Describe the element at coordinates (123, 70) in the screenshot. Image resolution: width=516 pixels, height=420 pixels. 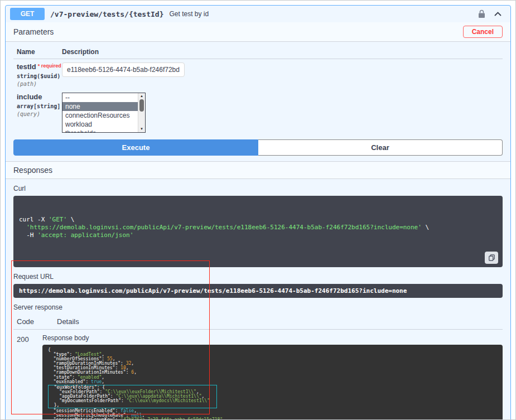
I see `testid-input` at that location.